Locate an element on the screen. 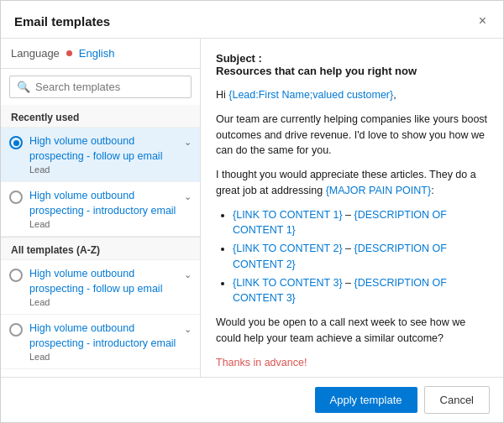  template-tag-3: Lead is located at coordinates (103, 302).